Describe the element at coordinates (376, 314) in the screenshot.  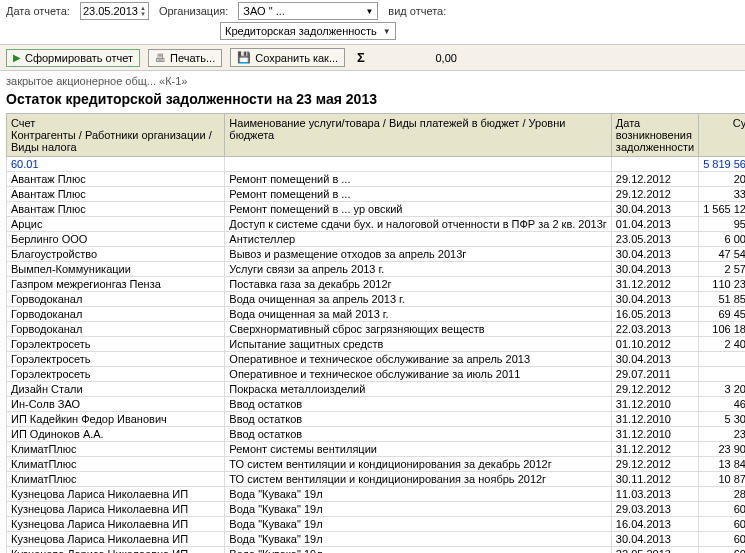
I see `table-row: ГорводоканалВода очищенная за май 2013 г…` at that location.